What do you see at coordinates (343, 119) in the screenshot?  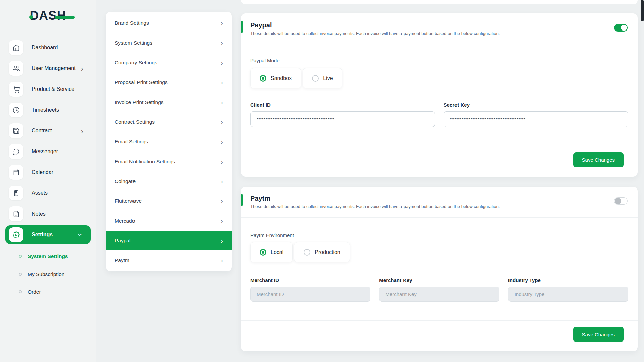 I see `client-id-input` at bounding box center [343, 119].